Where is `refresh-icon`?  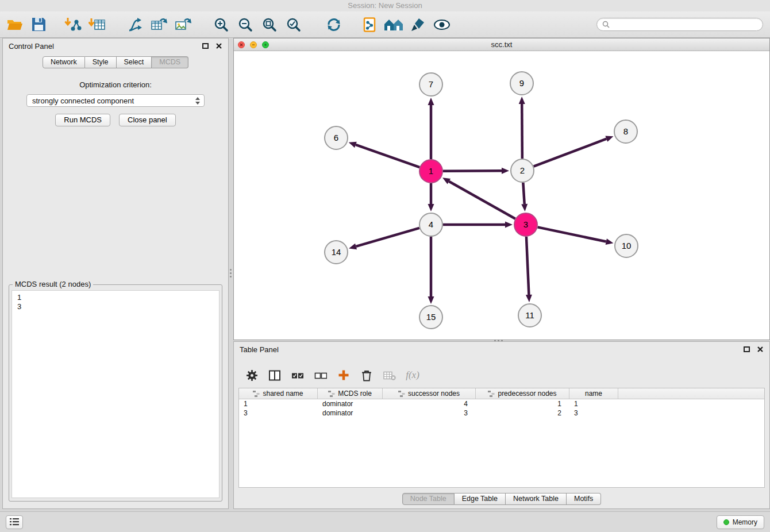
refresh-icon is located at coordinates (334, 25).